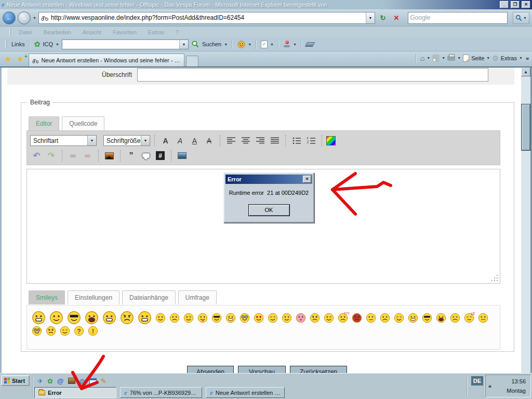 This screenshot has width=532, height=399. I want to click on menu-extras: Extras, so click(156, 32).